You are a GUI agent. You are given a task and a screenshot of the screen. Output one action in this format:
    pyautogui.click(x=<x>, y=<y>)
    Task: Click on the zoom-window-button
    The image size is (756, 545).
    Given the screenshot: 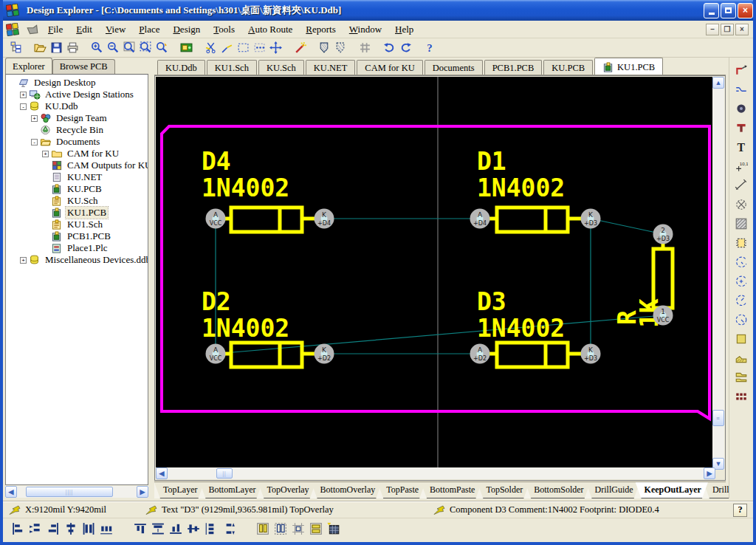 What is the action you would take?
    pyautogui.click(x=129, y=48)
    